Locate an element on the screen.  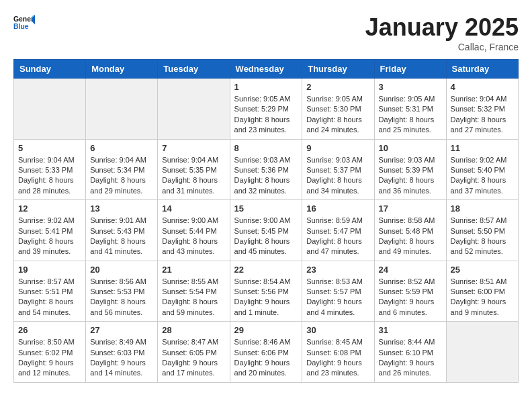
cell-content: Sunrise: 9:02 AM Sunset: 5:40 PM Dayligh… is located at coordinates (482, 176).